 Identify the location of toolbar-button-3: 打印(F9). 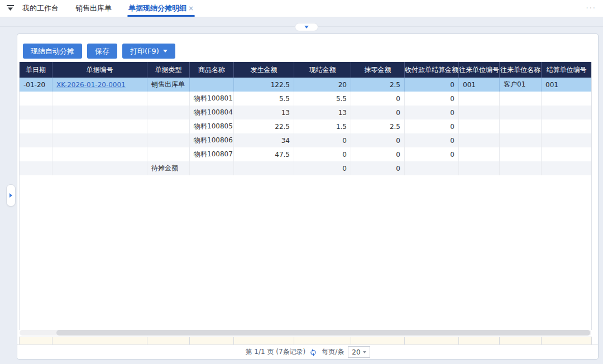
(149, 51).